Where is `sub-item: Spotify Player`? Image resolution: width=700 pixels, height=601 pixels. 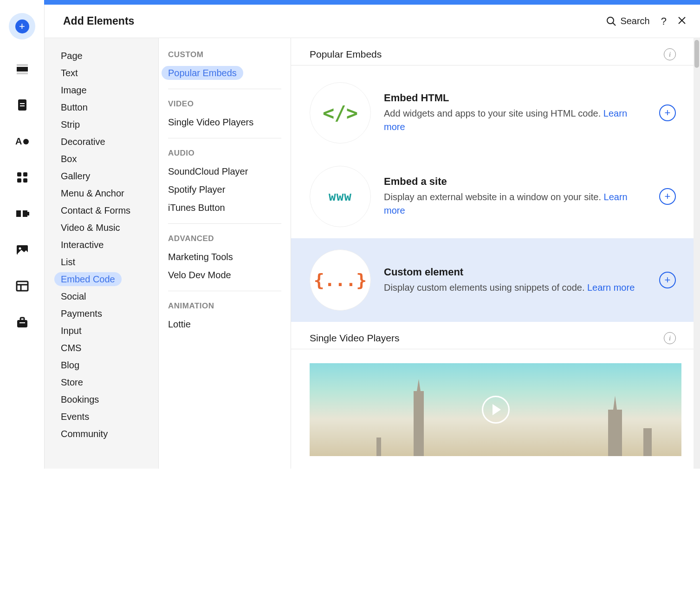 sub-item: Spotify Player is located at coordinates (225, 189).